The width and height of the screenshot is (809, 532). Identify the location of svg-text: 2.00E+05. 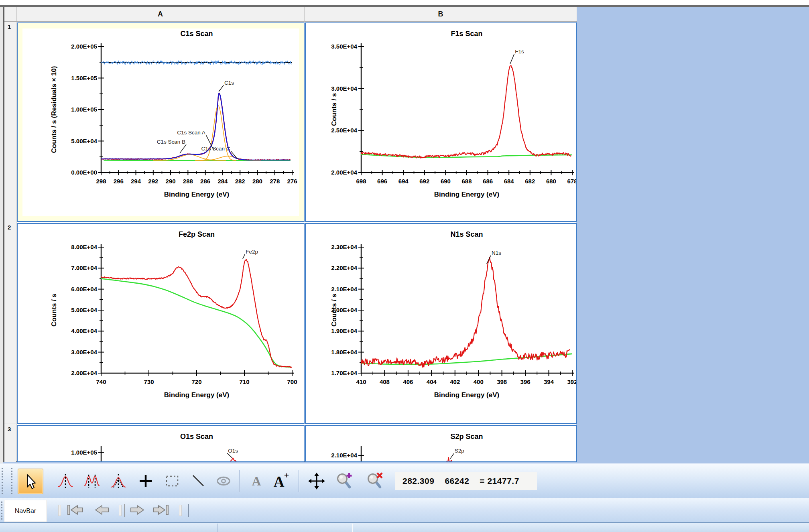
(84, 47).